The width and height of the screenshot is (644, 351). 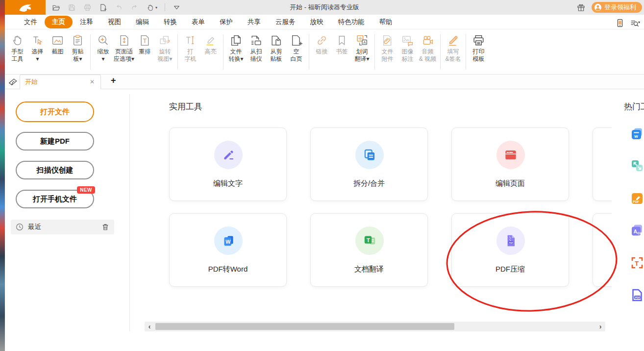 What do you see at coordinates (256, 48) in the screenshot?
I see `from-scanner-button: 从扫描仪` at bounding box center [256, 48].